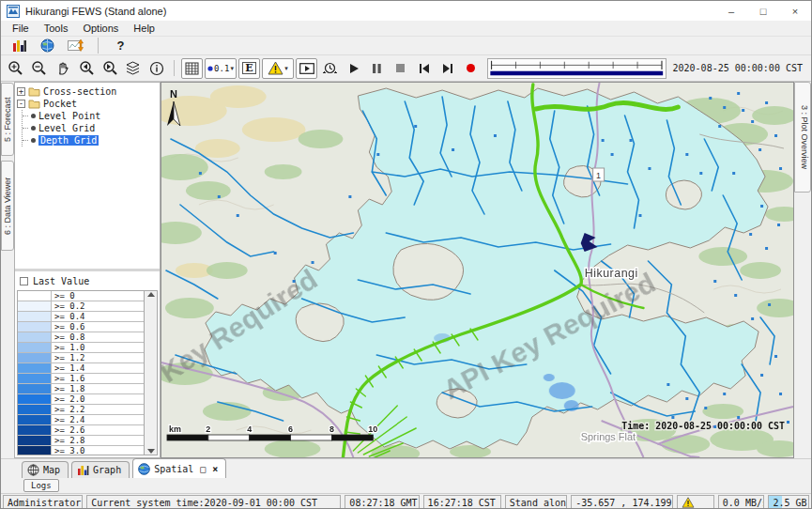 This screenshot has height=509, width=812. Describe the element at coordinates (69, 116) in the screenshot. I see `tree-node-label: Level Point` at that location.